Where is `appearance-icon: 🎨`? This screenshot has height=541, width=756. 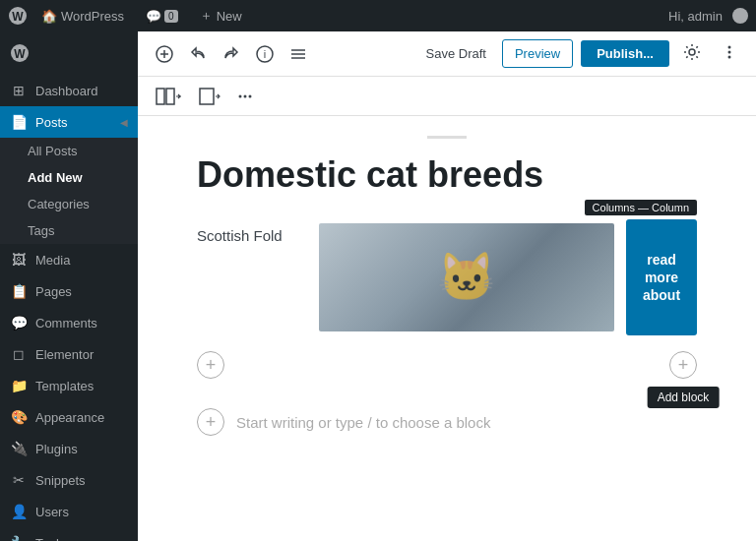
appearance-icon: 🎨 is located at coordinates (19, 417).